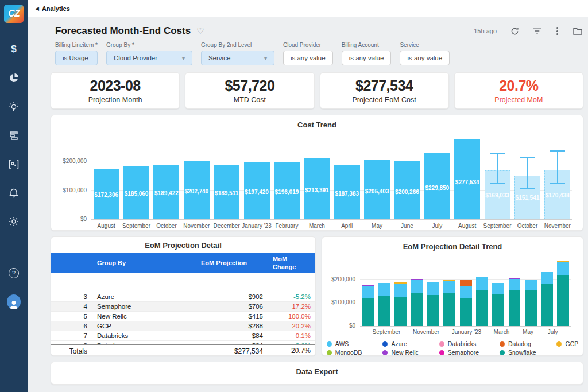 The width and height of the screenshot is (588, 392). Describe the element at coordinates (183, 342) in the screenshot. I see `table-row: 8Datadog$34-3.6%` at that location.